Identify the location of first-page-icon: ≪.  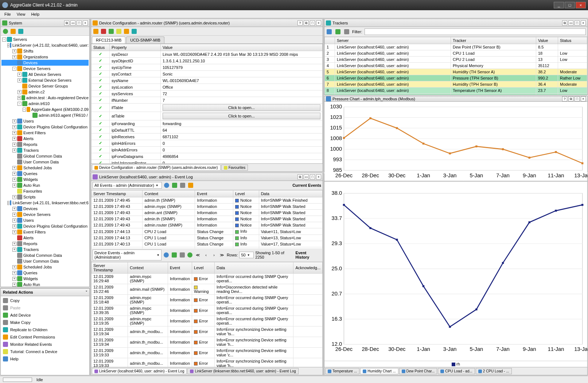
(198, 255).